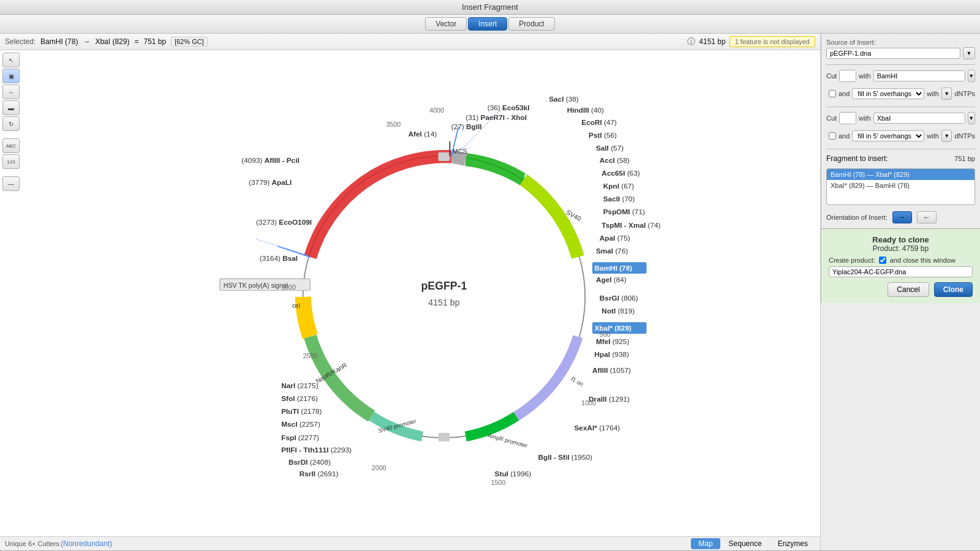 The height and width of the screenshot is (551, 980). Describe the element at coordinates (922, 260) in the screenshot. I see `close-label: and close this window` at that location.